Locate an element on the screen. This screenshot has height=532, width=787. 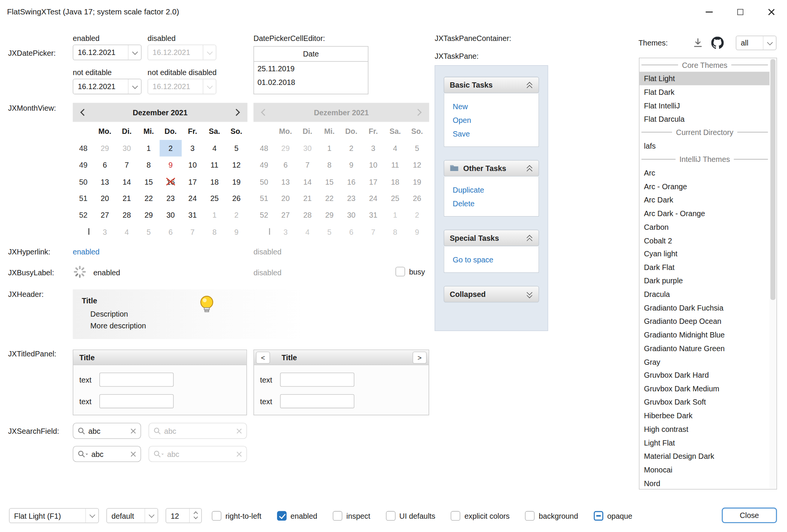
maximize-button is located at coordinates (740, 12).